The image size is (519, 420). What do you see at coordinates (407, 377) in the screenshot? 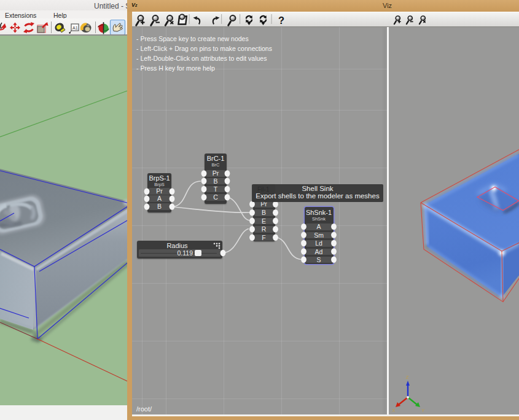
I see `svg-text: Z` at bounding box center [407, 377].